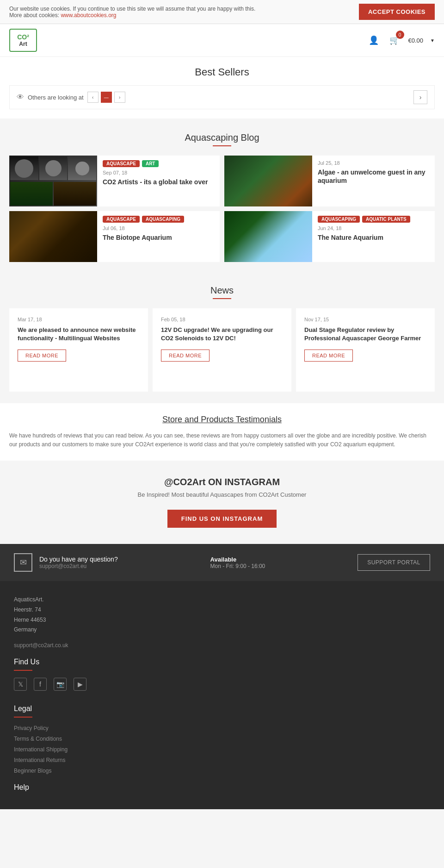 The height and width of the screenshot is (868, 444). What do you see at coordinates (79, 350) in the screenshot?
I see `news-card-1: Mar 17, 18 We are pleased to announce ne…` at bounding box center [79, 350].